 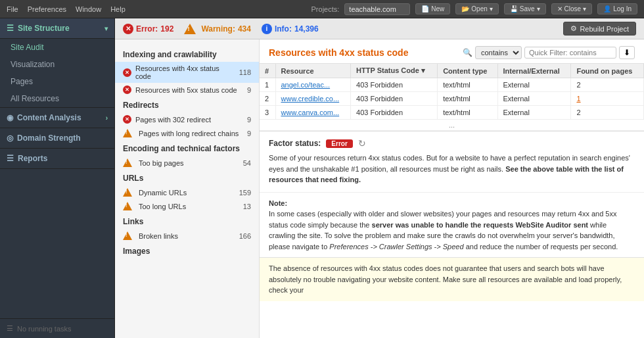 What do you see at coordinates (627, 53) in the screenshot?
I see `download-button: ⬇` at bounding box center [627, 53].